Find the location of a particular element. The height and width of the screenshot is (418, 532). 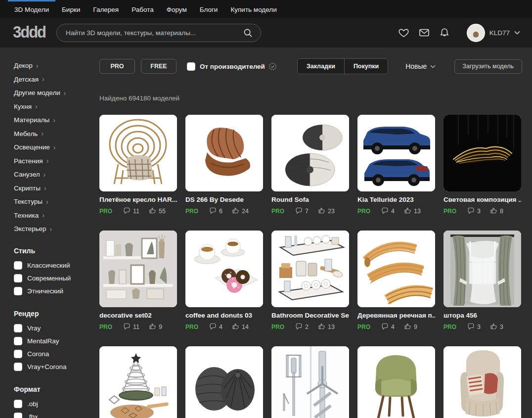

sort-dropdown: Новые is located at coordinates (420, 66).